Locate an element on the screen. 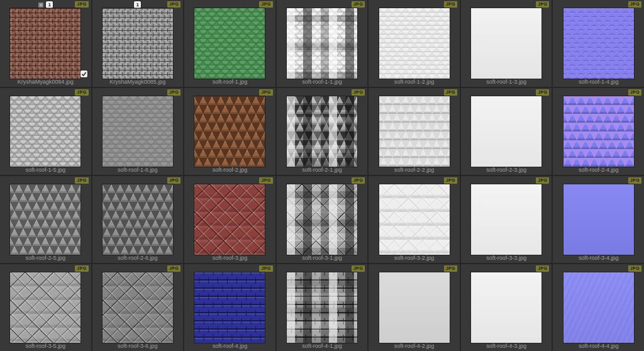 Image resolution: width=644 pixels, height=351 pixels. texture-cell: JPG soft-roof-2-2.jpg is located at coordinates (414, 131).